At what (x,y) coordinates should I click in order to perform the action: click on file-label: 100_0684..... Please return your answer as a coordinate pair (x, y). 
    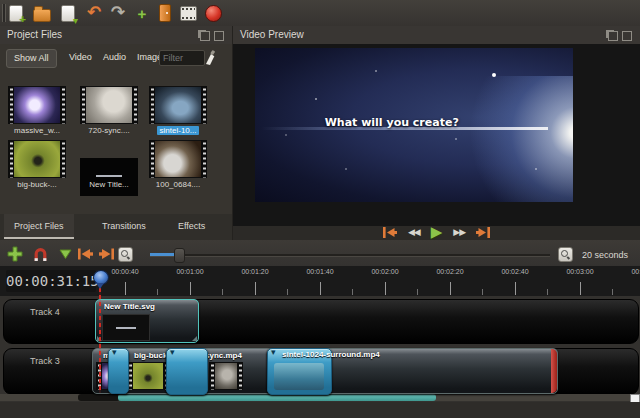
    Looking at the image, I should click on (178, 184).